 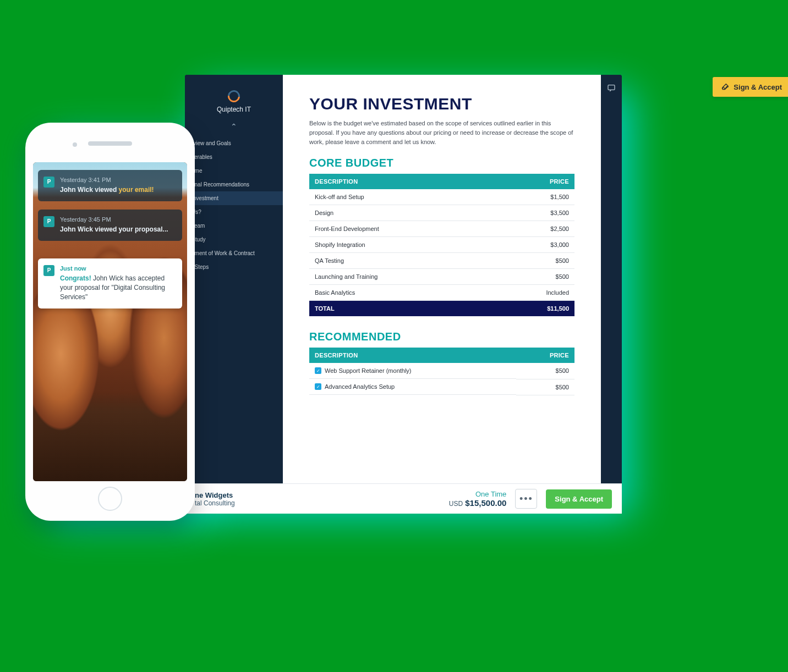 What do you see at coordinates (118, 220) in the screenshot?
I see `notif2-time: Yesterday 3:45 PM` at bounding box center [118, 220].